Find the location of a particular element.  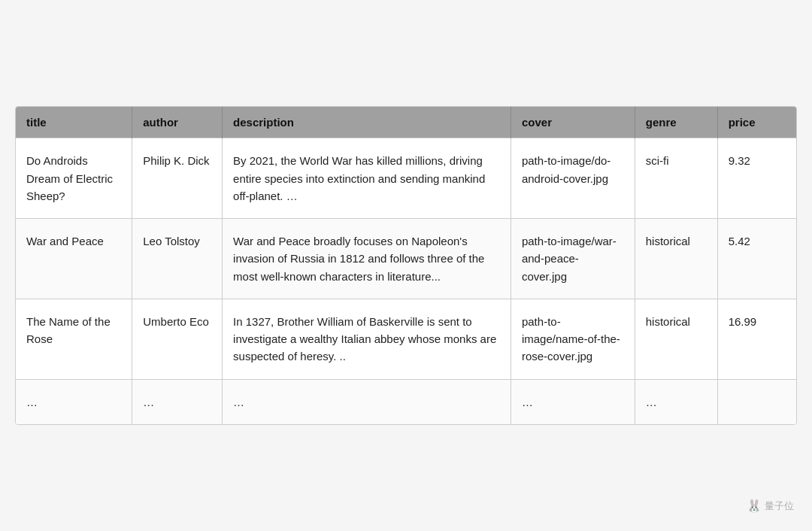

cell-description: In 1327, Brother William of Baskerville … is located at coordinates (367, 338).